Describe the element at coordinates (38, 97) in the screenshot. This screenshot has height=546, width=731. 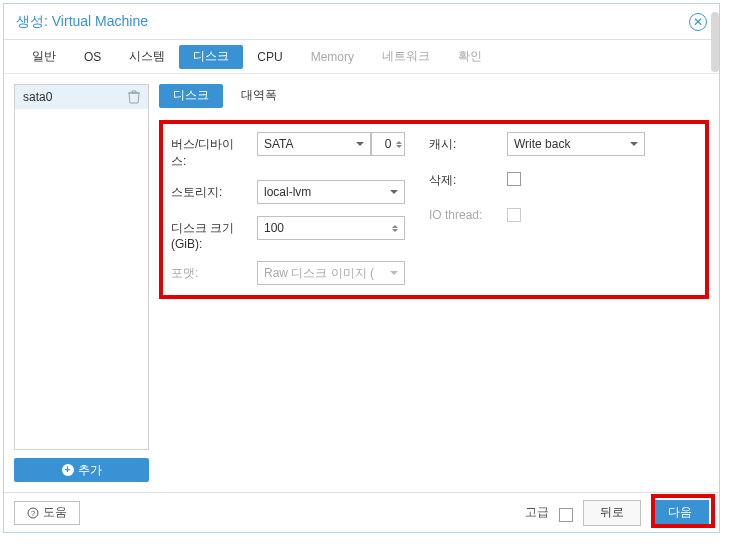
I see `disk-item-label: sata0` at that location.